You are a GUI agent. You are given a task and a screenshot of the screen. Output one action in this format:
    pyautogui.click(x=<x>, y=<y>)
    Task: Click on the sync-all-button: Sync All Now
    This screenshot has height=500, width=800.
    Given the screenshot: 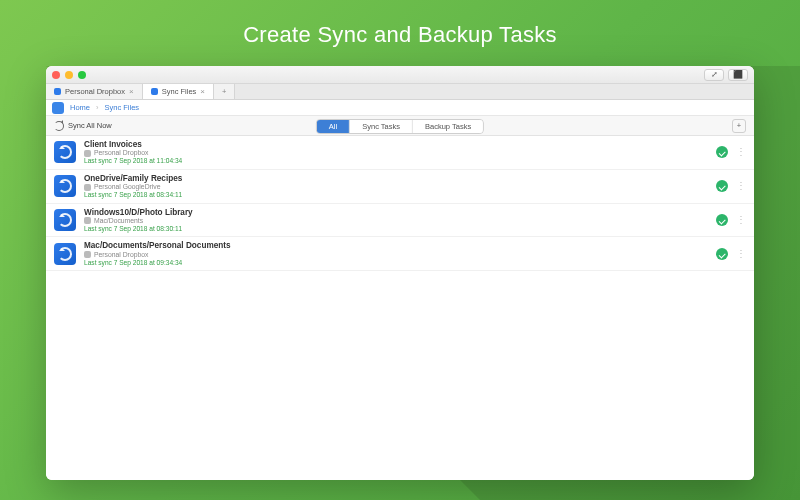 What is the action you would take?
    pyautogui.click(x=83, y=126)
    